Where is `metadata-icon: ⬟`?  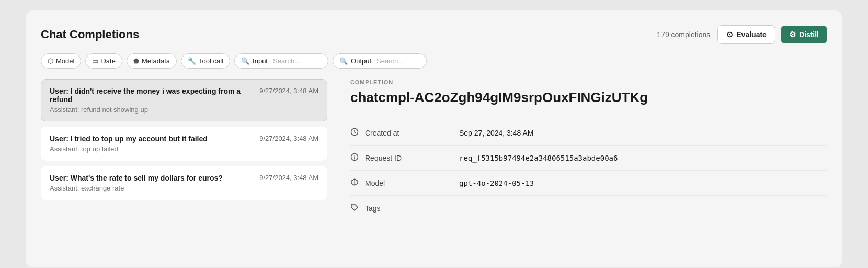 metadata-icon: ⬟ is located at coordinates (136, 61).